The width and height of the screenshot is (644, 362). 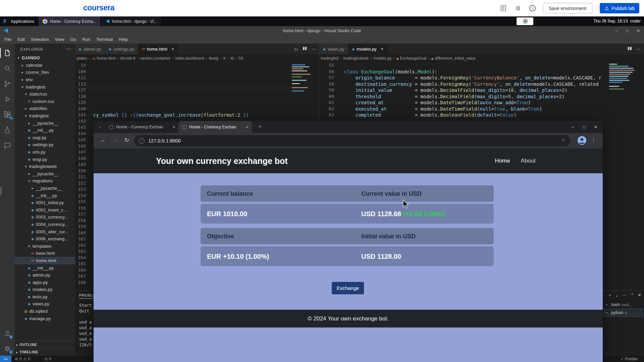 I want to click on chrome-launcher, so click(x=525, y=21).